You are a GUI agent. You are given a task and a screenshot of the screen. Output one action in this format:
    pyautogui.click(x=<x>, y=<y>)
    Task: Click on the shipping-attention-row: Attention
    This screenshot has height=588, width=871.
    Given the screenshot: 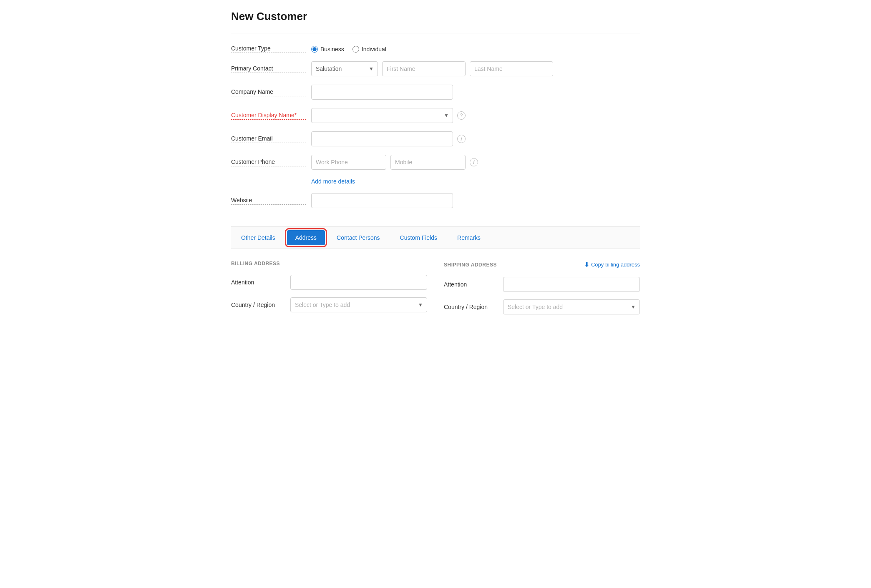 What is the action you would take?
    pyautogui.click(x=542, y=284)
    